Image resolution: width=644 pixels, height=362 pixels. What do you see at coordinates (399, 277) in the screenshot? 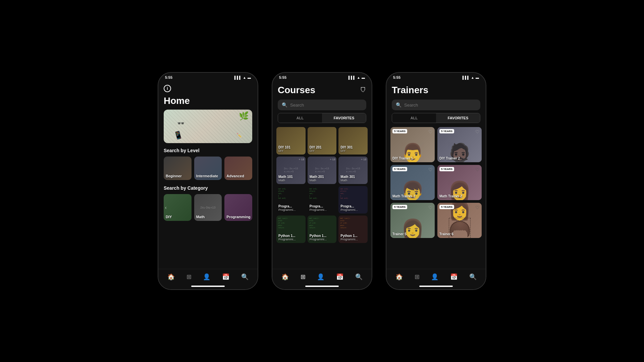
I see `trainers-nav-home: 🏠` at bounding box center [399, 277].